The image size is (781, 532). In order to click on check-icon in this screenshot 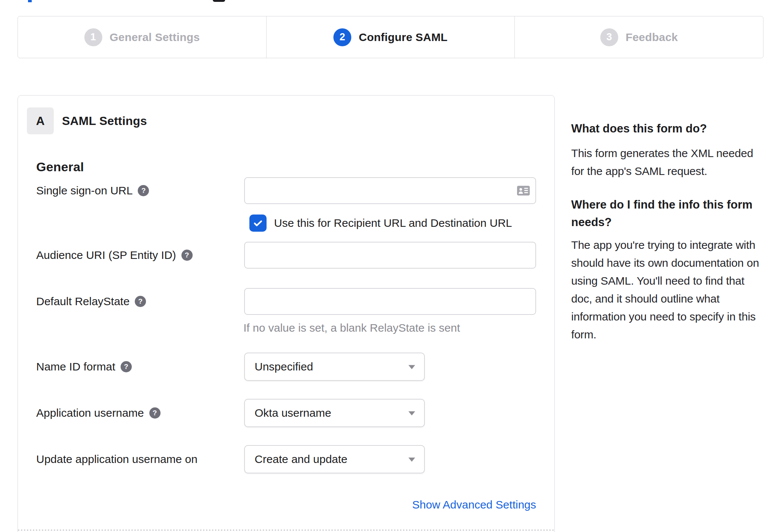, I will do `click(258, 223)`.